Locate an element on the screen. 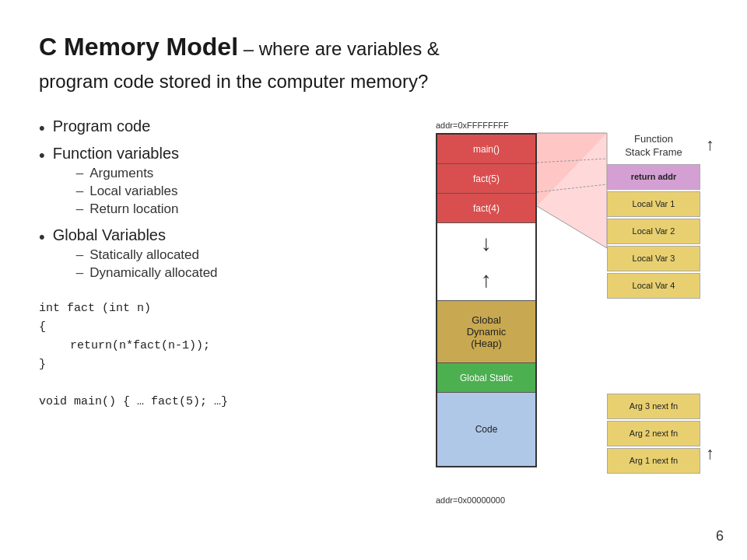  mem-code: Code is located at coordinates (486, 429).